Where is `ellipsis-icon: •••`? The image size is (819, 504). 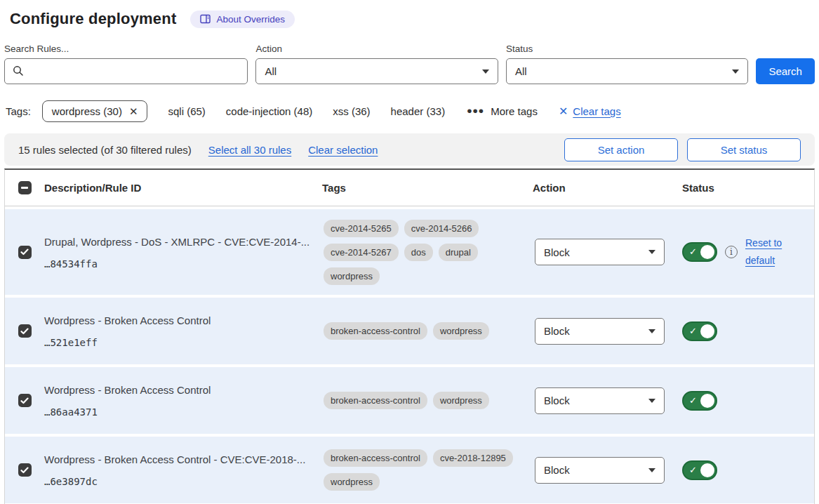
ellipsis-icon: ••• is located at coordinates (476, 111).